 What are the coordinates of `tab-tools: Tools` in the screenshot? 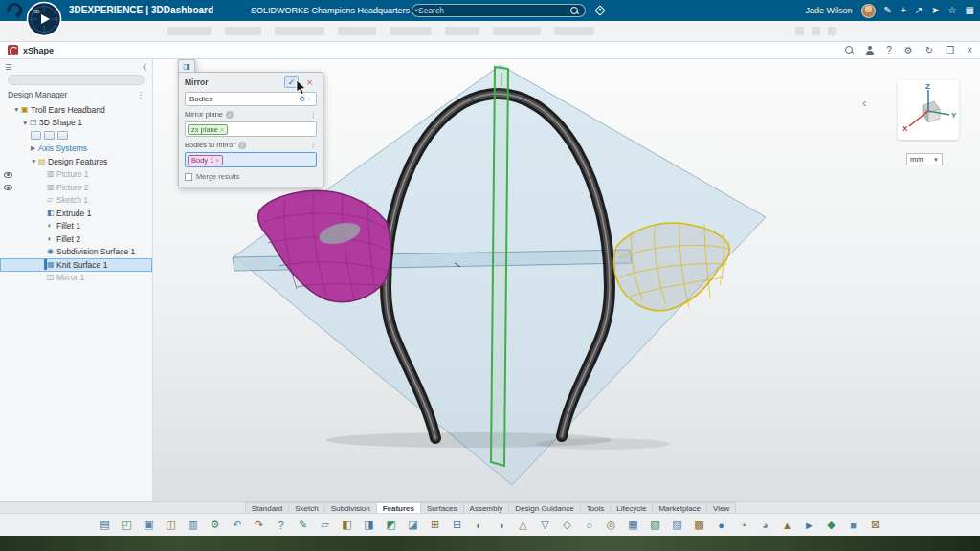 It's located at (595, 507).